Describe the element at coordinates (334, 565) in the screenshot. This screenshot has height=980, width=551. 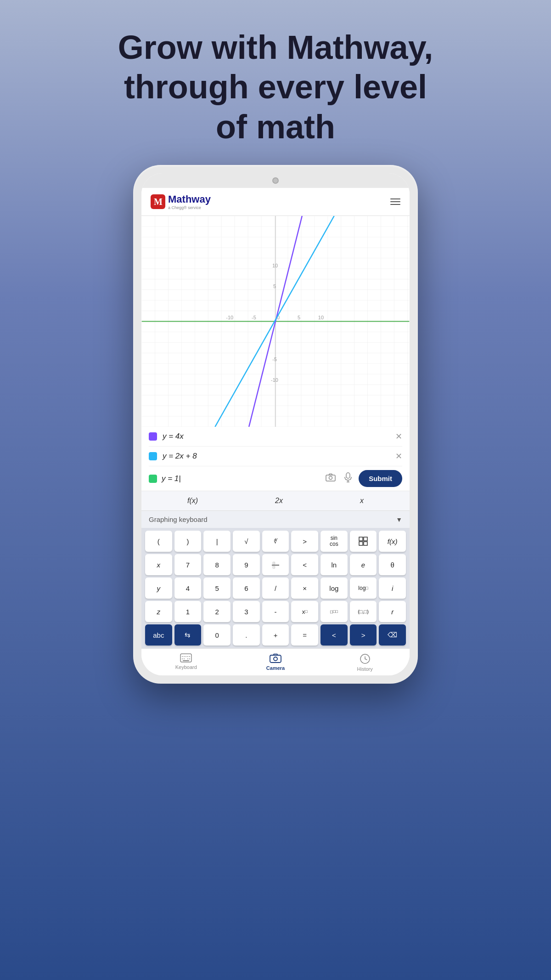
I see `key-ln: ln` at that location.